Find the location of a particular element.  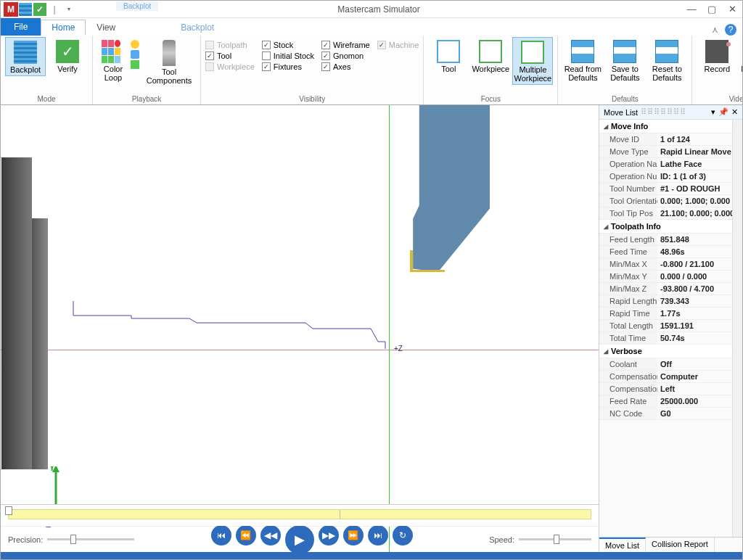

prop-row: Feed Length851.848 is located at coordinates (666, 239).